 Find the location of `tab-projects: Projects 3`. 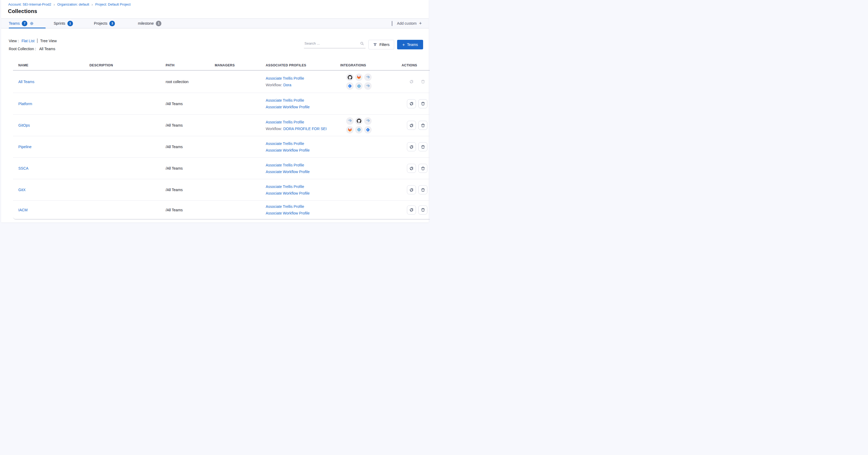

tab-projects: Projects 3 is located at coordinates (104, 24).